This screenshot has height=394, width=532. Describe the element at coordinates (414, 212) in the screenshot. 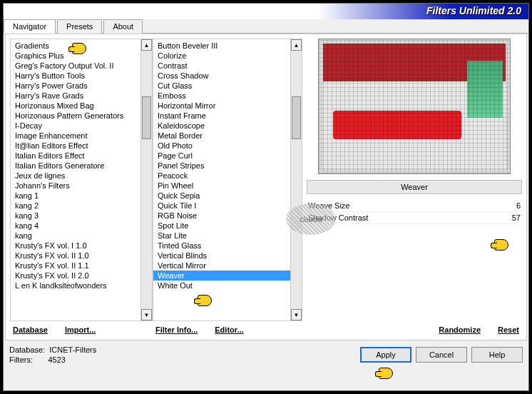

I see `parameter-panel: Weave Size6Shadow Contrast57` at that location.